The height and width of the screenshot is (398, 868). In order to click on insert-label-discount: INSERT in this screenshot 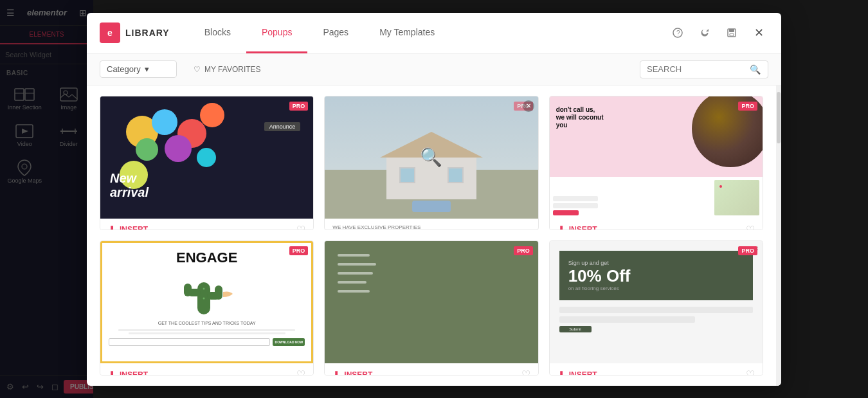, I will do `click(583, 373)`.